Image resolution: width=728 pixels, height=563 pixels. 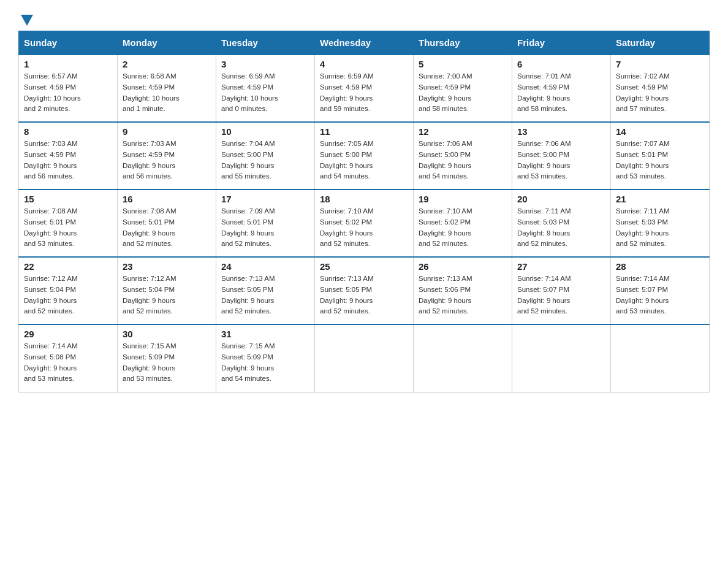 What do you see at coordinates (661, 88) in the screenshot?
I see `calendar-cell: 7Sunrise: 7:02 AMSunset: 4:59 PMDaylight…` at bounding box center [661, 88].